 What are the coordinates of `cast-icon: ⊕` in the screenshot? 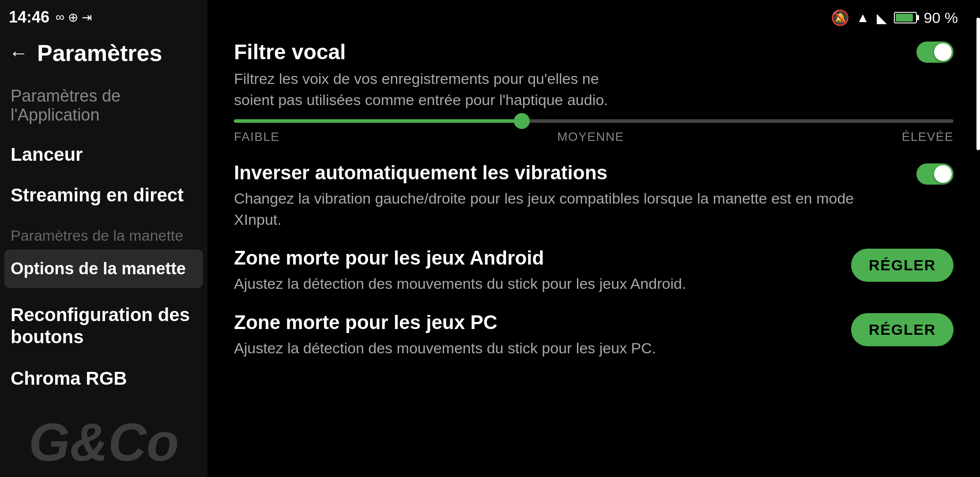 It's located at (73, 18).